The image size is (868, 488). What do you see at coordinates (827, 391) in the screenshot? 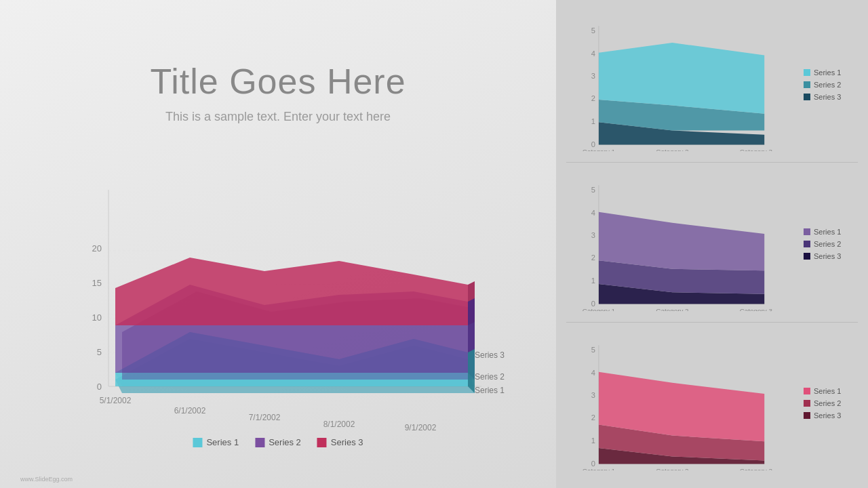
I see `pink-legend-s1: Series 1` at bounding box center [827, 391].